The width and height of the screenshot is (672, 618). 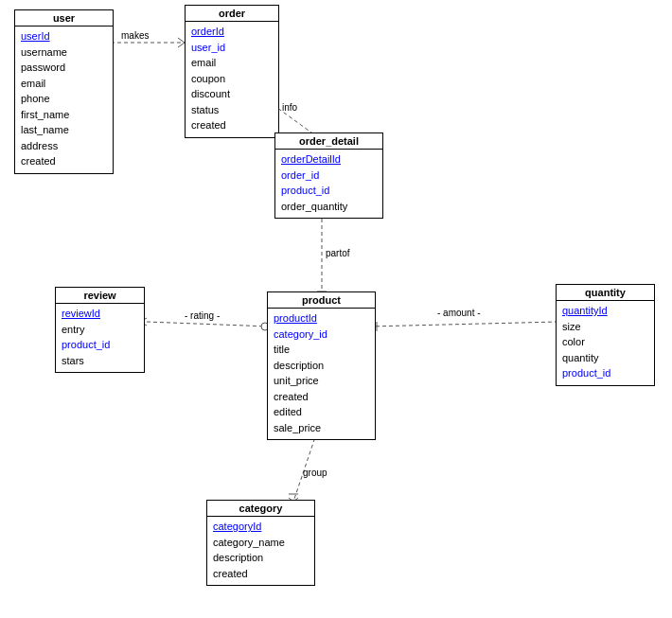 I want to click on entity-category: category categoryId category_name descri…, so click(x=261, y=543).